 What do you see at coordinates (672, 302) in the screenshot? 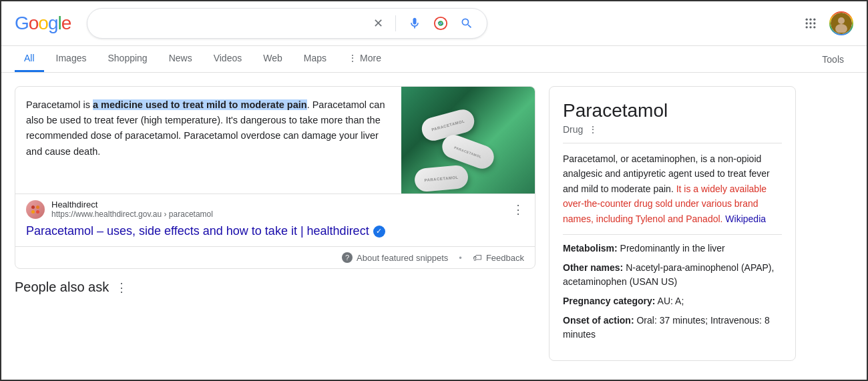
I see `kp-pregnancy: Pregnancy category: AU: A;` at bounding box center [672, 302].